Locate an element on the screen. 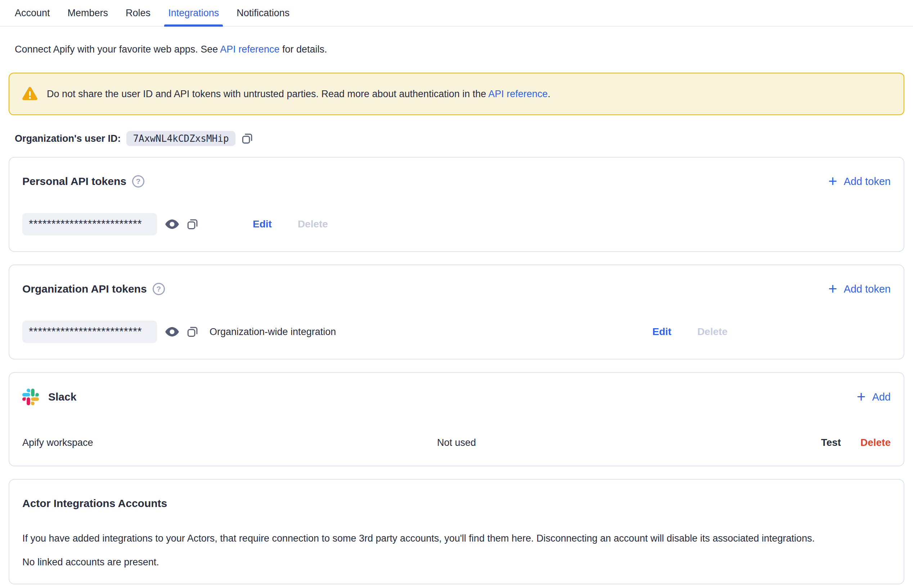 Image resolution: width=913 pixels, height=588 pixels. slack-workspace-name: Apify workspace is located at coordinates (58, 443).